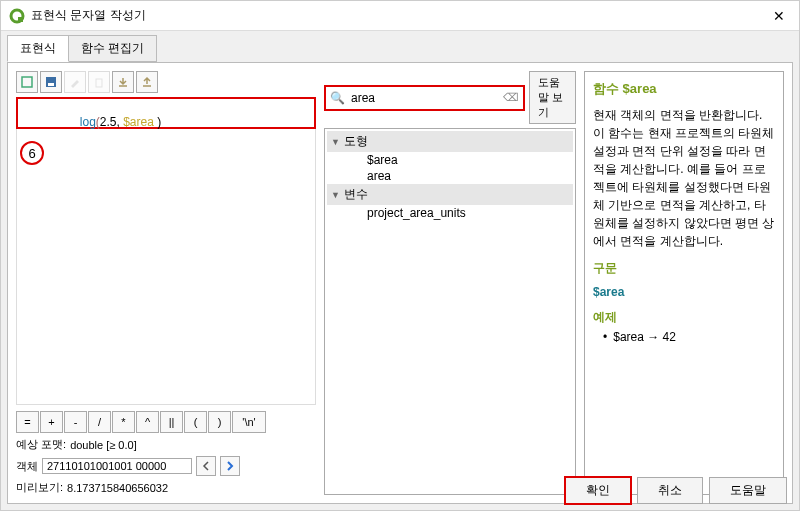  I want to click on operator-row: = + - / * ^ || ( ) '\n', so click(166, 422).